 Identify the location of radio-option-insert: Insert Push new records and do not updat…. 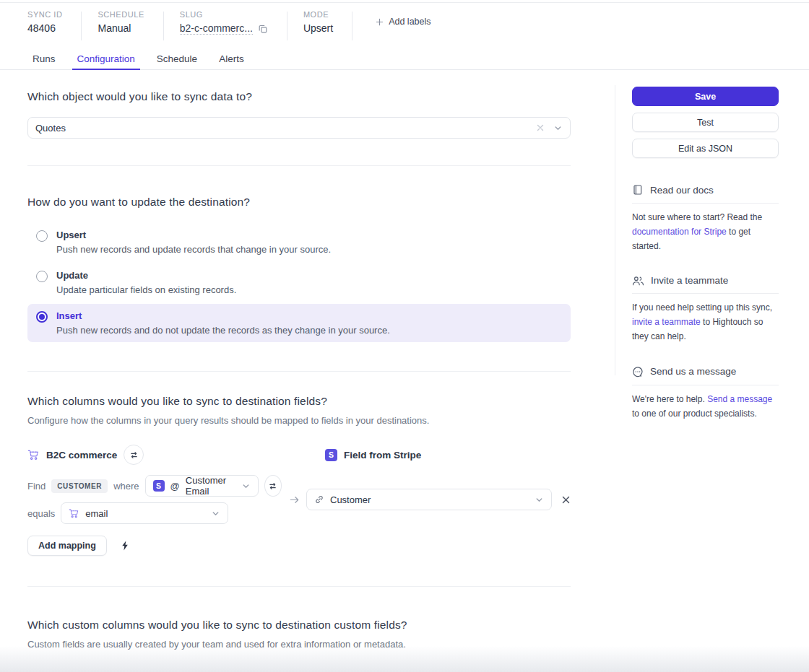
(299, 323).